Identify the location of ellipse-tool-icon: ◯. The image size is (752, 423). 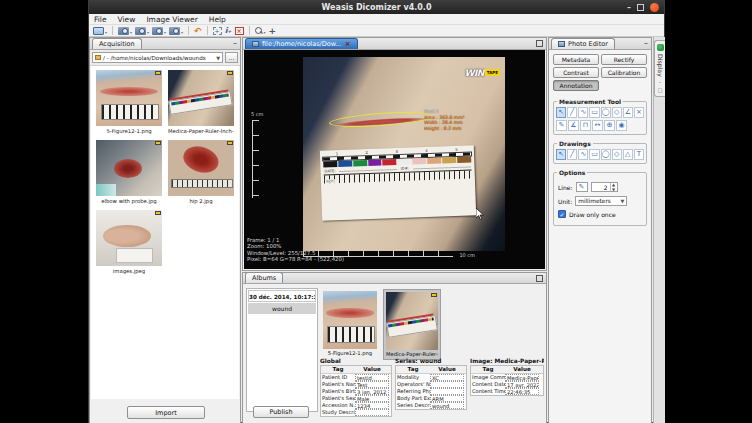
(606, 112).